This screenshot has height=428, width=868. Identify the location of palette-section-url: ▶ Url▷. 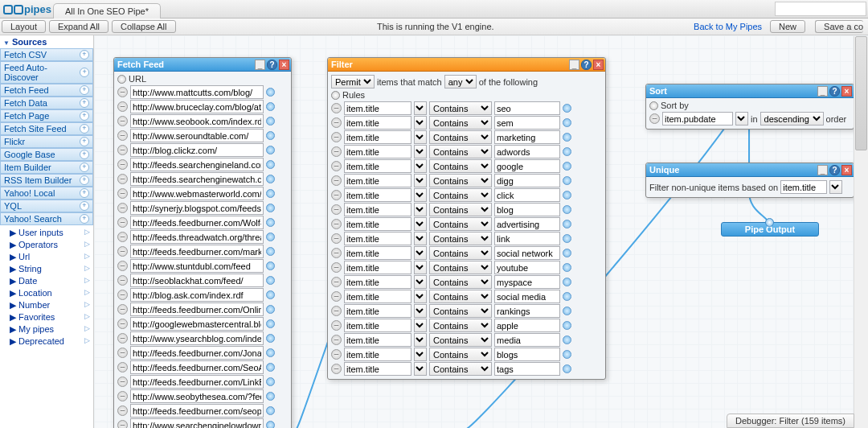
(47, 257).